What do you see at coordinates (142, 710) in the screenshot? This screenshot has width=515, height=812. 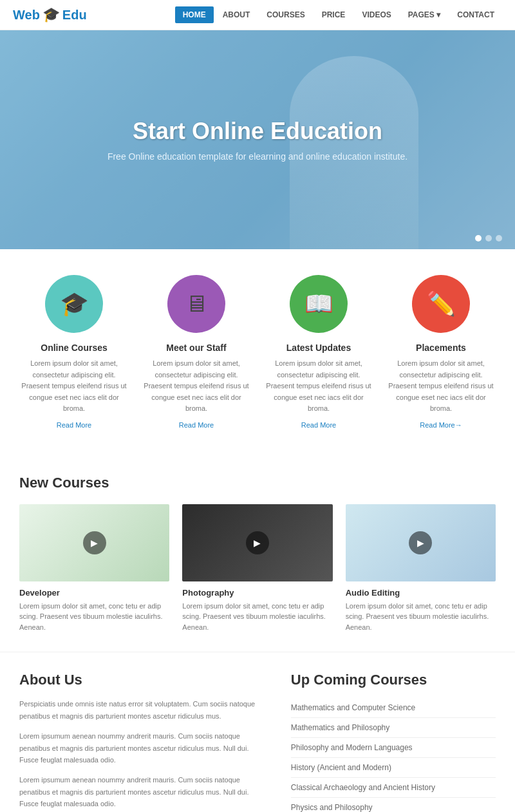 I see `about-para-1: Perspiciatis unde omnis iste natus error…` at bounding box center [142, 710].